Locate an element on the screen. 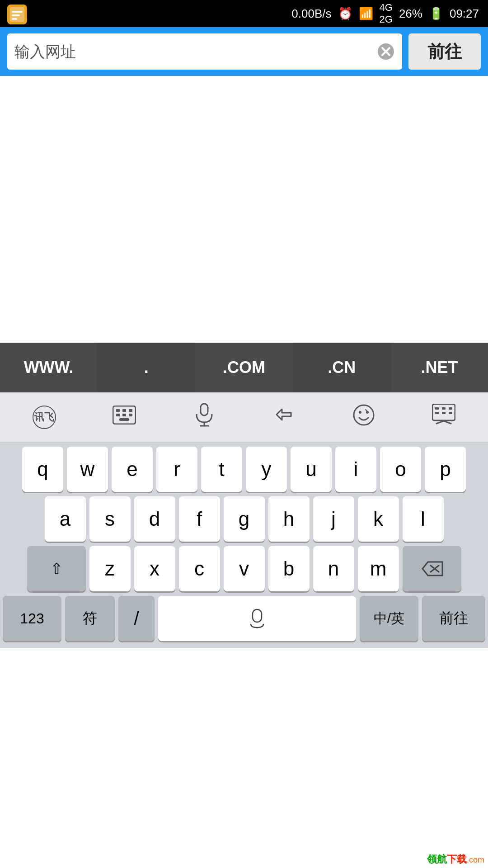 Image resolution: width=488 pixels, height=868 pixels. brand-dl: 下载 is located at coordinates (457, 859).